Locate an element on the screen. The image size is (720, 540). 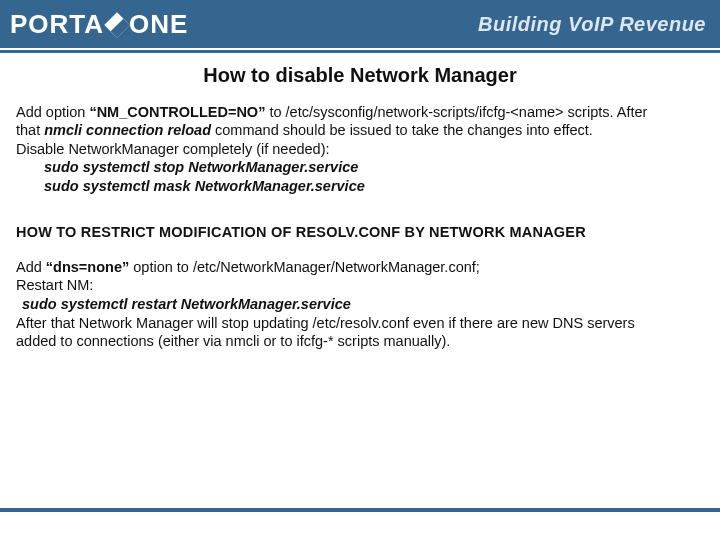
brand-square-icon is located at coordinates (116, 24).